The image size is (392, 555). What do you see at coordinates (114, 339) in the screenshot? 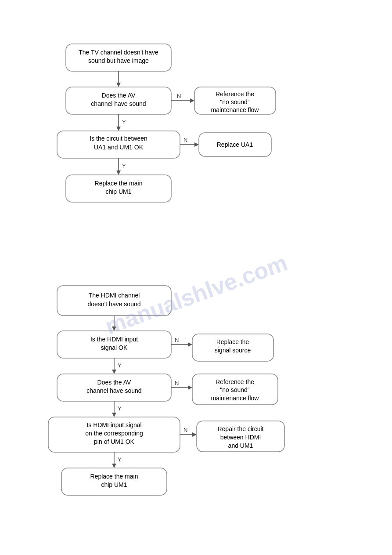
I see `d2-box1-line1: Is the HDMI input` at bounding box center [114, 339].